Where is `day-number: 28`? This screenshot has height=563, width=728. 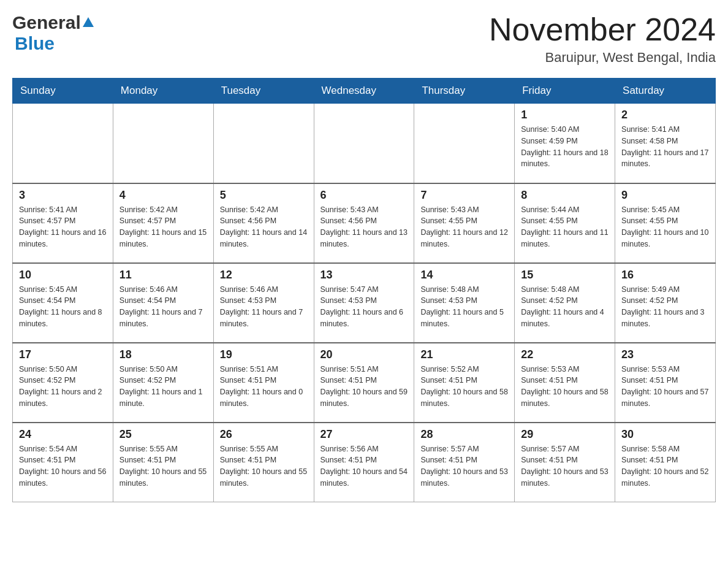
day-number: 28 is located at coordinates (464, 434).